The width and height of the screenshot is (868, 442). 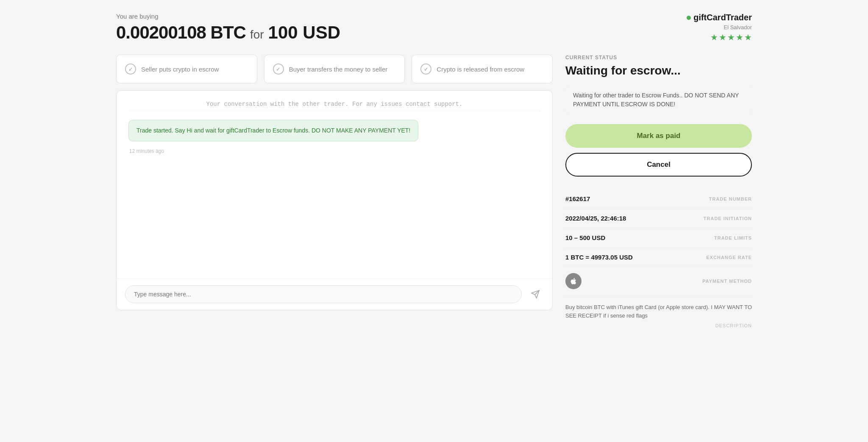 What do you see at coordinates (723, 18) in the screenshot?
I see `seller-name: giftCardTrader` at bounding box center [723, 18].